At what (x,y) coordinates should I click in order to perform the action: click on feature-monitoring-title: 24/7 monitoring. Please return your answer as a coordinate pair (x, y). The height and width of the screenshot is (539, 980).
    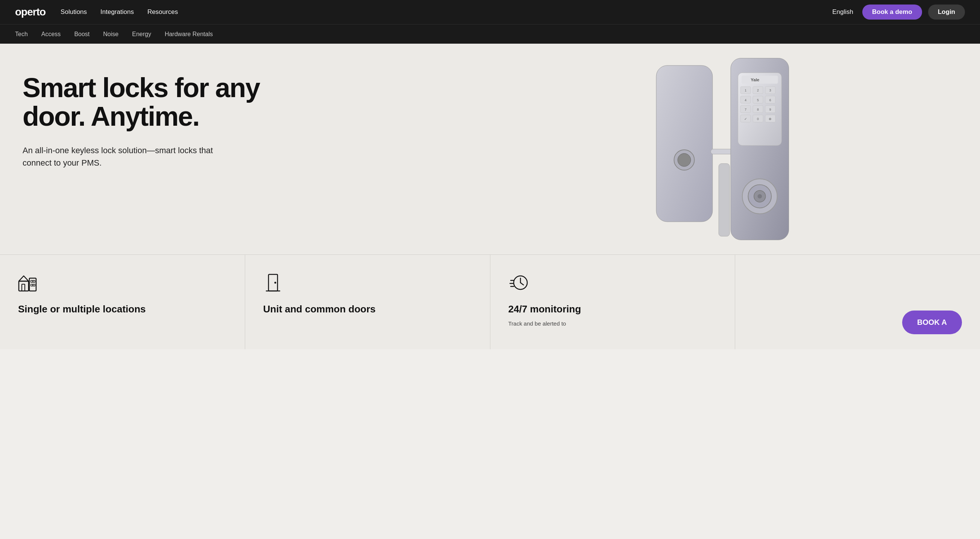
    Looking at the image, I should click on (612, 309).